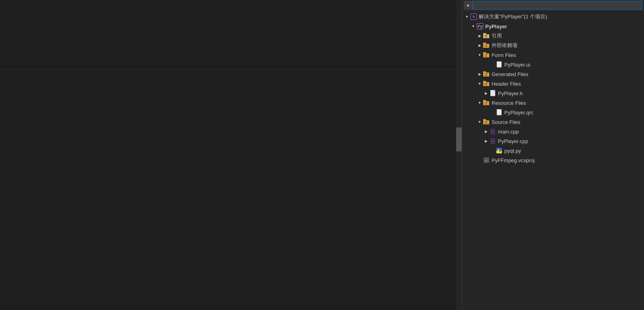 The width and height of the screenshot is (644, 310). What do you see at coordinates (553, 55) in the screenshot?
I see `tree-item-form-files: Form Files` at bounding box center [553, 55].